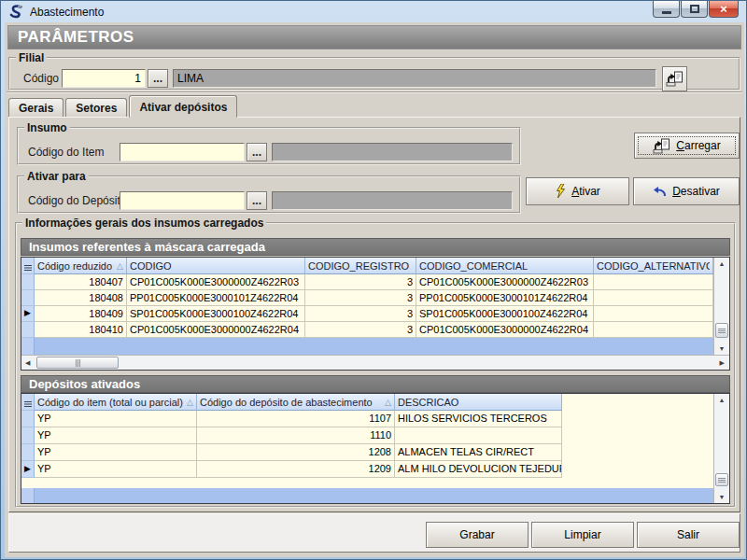 The height and width of the screenshot is (560, 747). I want to click on table-row: 180408 PP01C005K000E3000101Z4622R04 3 PP…, so click(368, 299).